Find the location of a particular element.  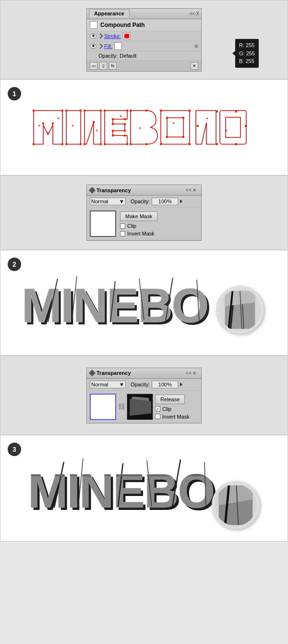

opacity-label: Opacity: is located at coordinates (108, 56).